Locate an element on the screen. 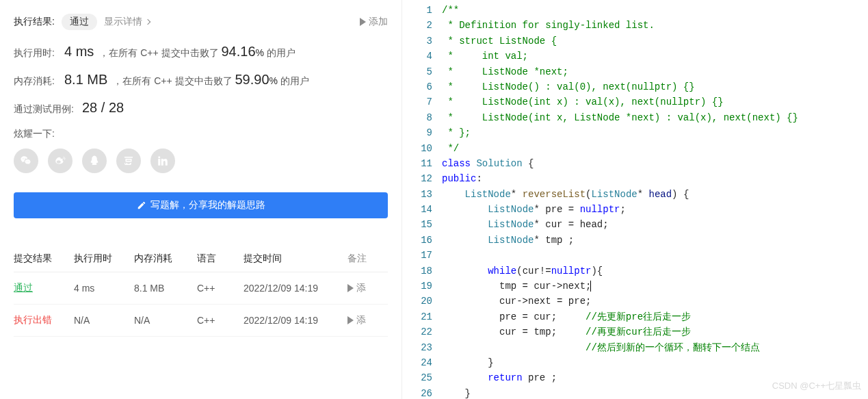  show-details-text: 显示详情 is located at coordinates (123, 22).